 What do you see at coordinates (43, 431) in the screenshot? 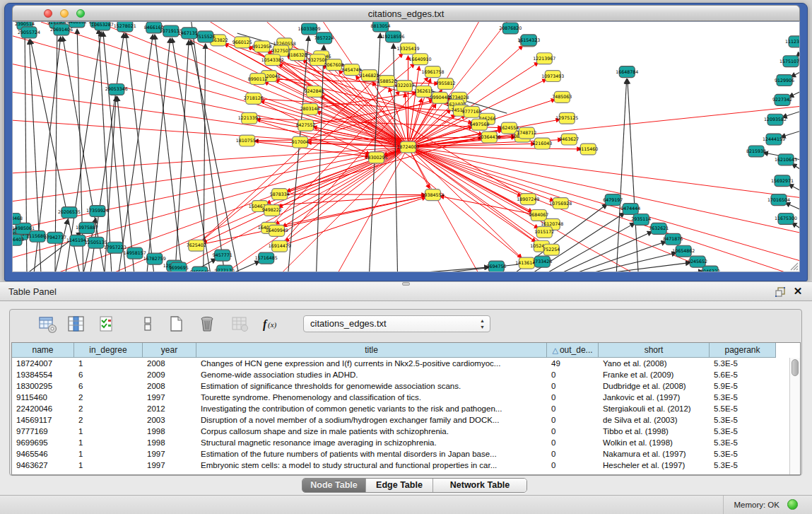
I see `table-cell: 9777169` at bounding box center [43, 431].